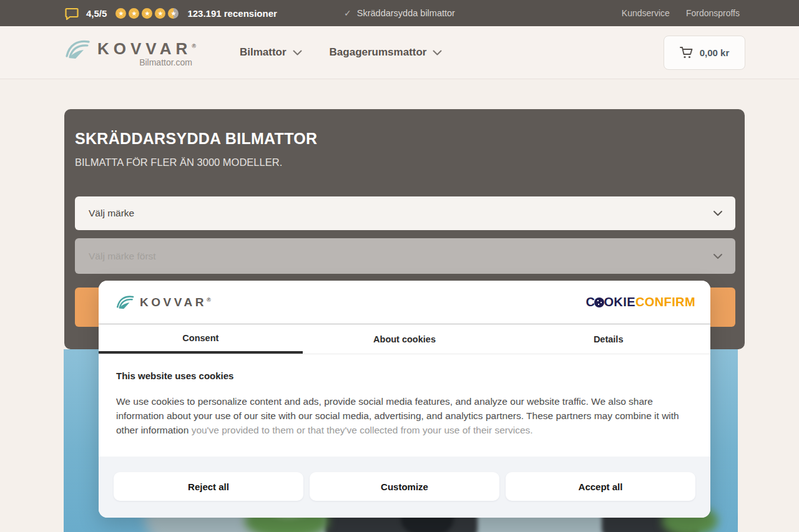 This screenshot has width=799, height=532. I want to click on brand-select: Välj märke, so click(405, 213).